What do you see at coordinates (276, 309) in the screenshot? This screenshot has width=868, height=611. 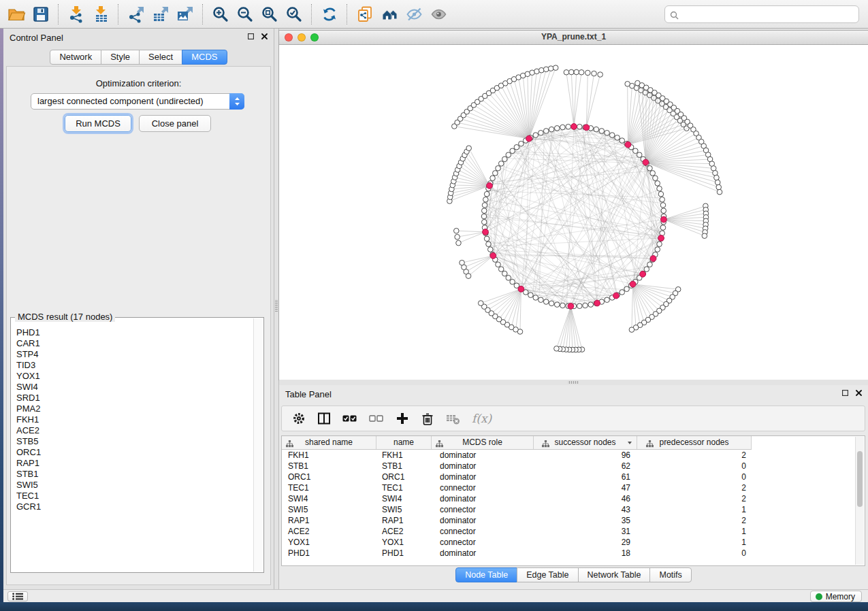 I see `vertical-splitter` at bounding box center [276, 309].